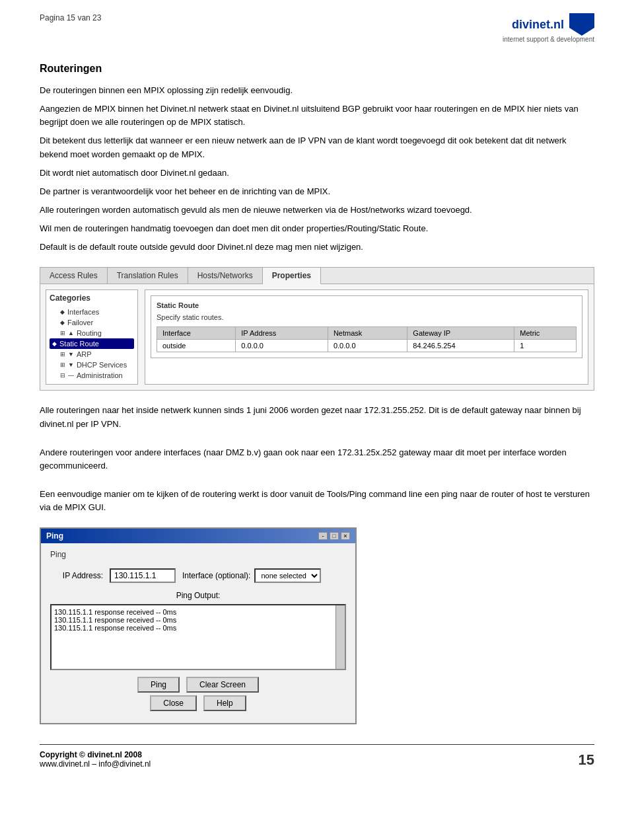 The height and width of the screenshot is (840, 634). Describe the element at coordinates (317, 756) in the screenshot. I see `page-footer: Copyright © divinet.nl 2008 www.divinet.…` at that location.